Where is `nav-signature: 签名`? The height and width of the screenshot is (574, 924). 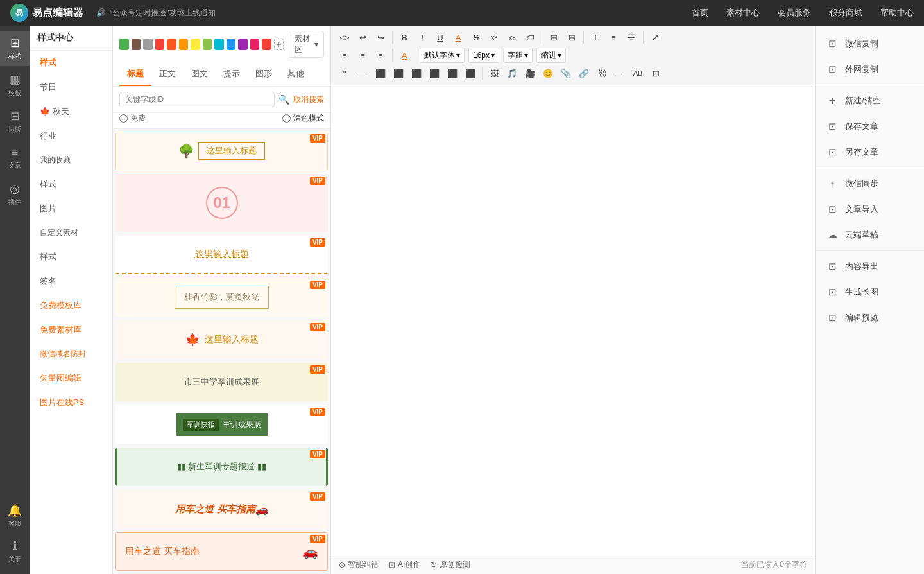
nav-signature: 签名 is located at coordinates (71, 281).